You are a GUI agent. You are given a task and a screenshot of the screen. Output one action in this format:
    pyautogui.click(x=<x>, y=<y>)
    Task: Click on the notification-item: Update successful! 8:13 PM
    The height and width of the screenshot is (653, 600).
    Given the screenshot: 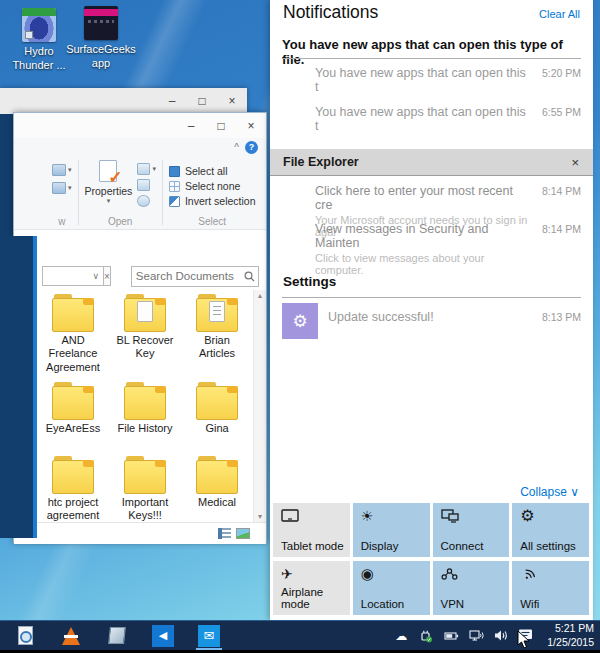 What is the action you would take?
    pyautogui.click(x=432, y=317)
    